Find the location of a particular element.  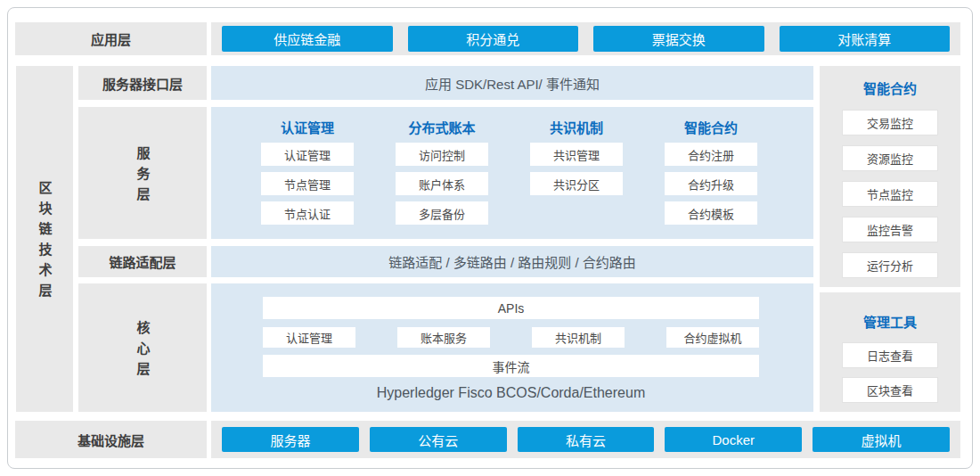

event-stream-bar: 事件流 is located at coordinates (511, 365).